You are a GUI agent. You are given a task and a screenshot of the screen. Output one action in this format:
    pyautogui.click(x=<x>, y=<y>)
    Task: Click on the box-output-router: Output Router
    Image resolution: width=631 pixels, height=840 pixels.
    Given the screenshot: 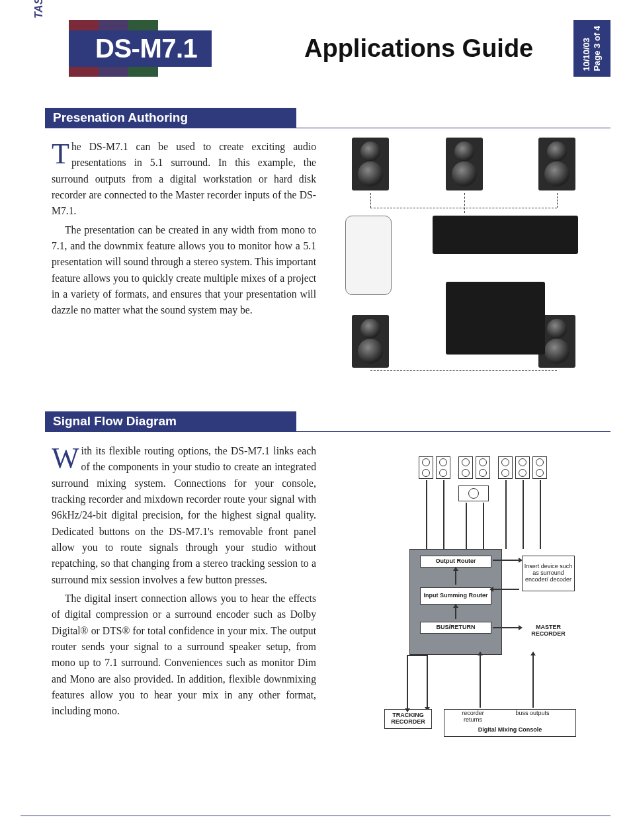 What is the action you would take?
    pyautogui.click(x=456, y=562)
    